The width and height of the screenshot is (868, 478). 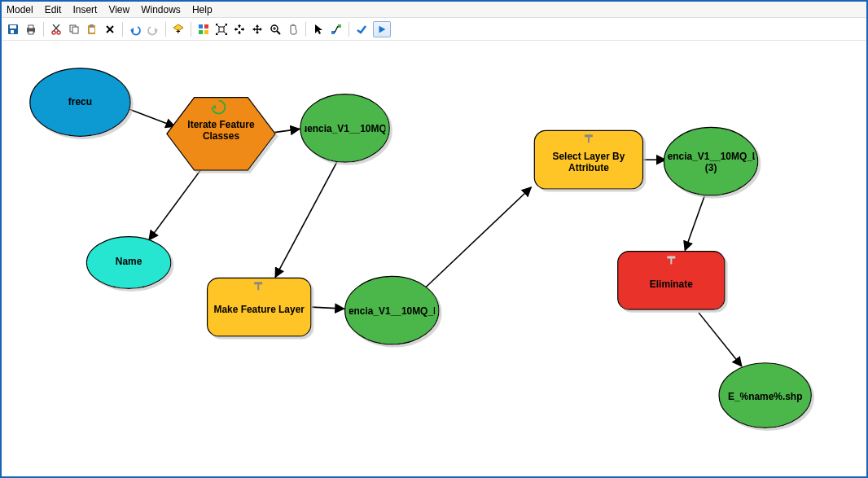 I want to click on node-eliminate-label: Eliminate, so click(x=671, y=285).